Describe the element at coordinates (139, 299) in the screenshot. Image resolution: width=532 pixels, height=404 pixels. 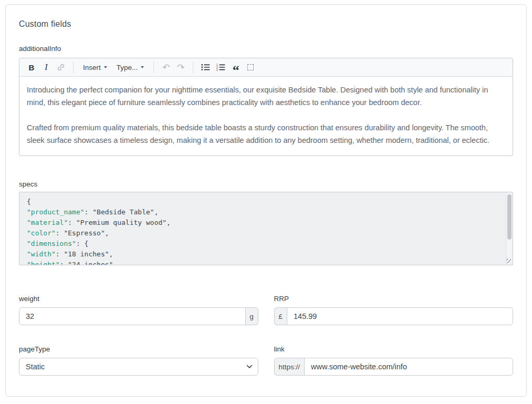
I see `weight-label: weight` at that location.